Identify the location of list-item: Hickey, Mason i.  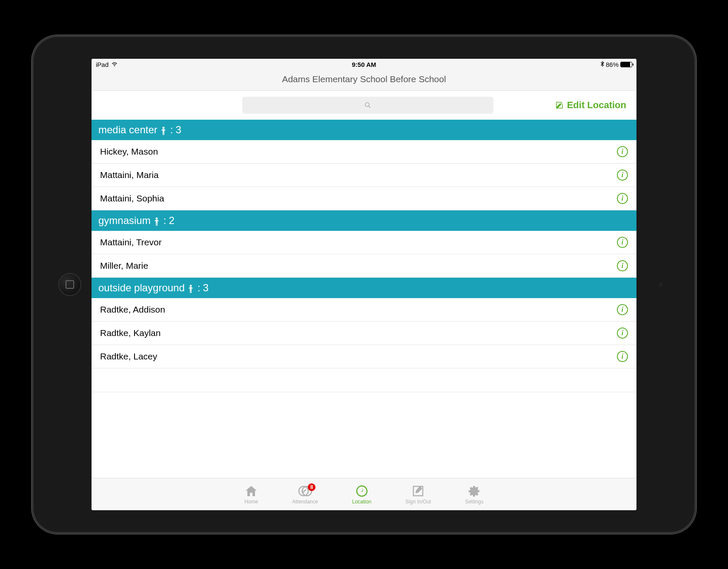
(364, 152).